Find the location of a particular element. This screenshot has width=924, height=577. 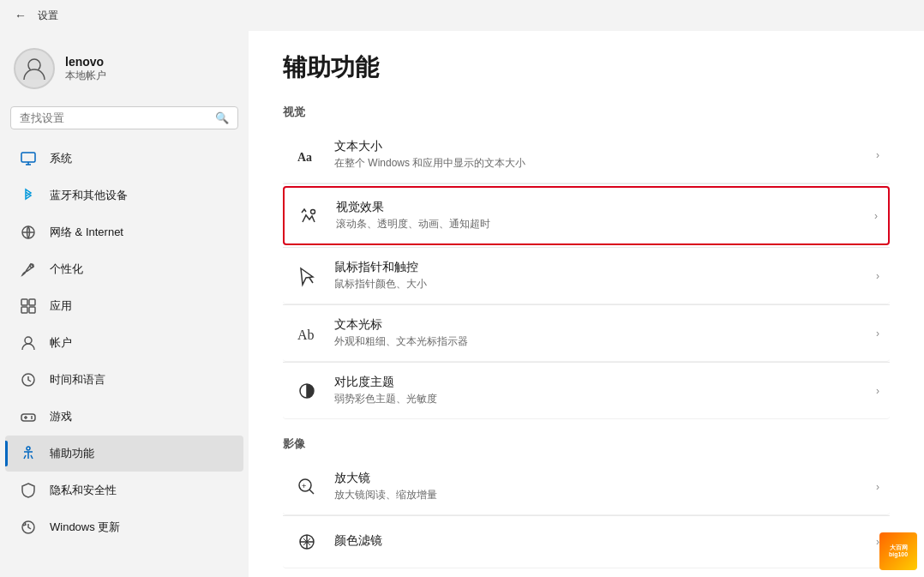

sidebar-item-update-label: Windows 更新 is located at coordinates (85, 527).